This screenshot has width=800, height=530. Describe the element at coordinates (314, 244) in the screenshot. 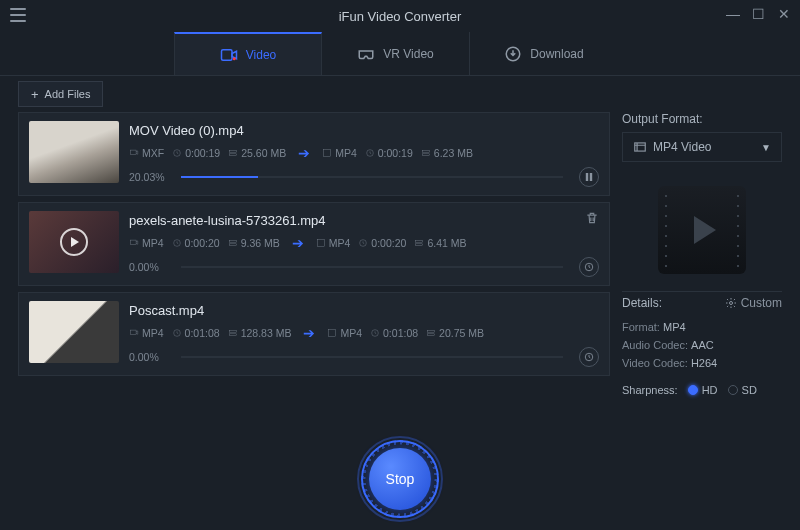

I see `file-row: pexels-anete-lusina-5733261.mp4 MP4 0:00…` at that location.